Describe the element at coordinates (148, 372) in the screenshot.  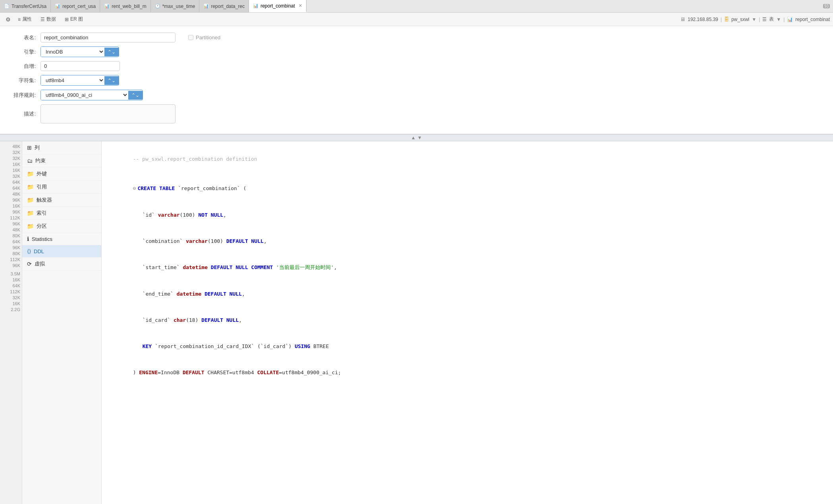
I see `engine-kw: ENGINE` at that location.